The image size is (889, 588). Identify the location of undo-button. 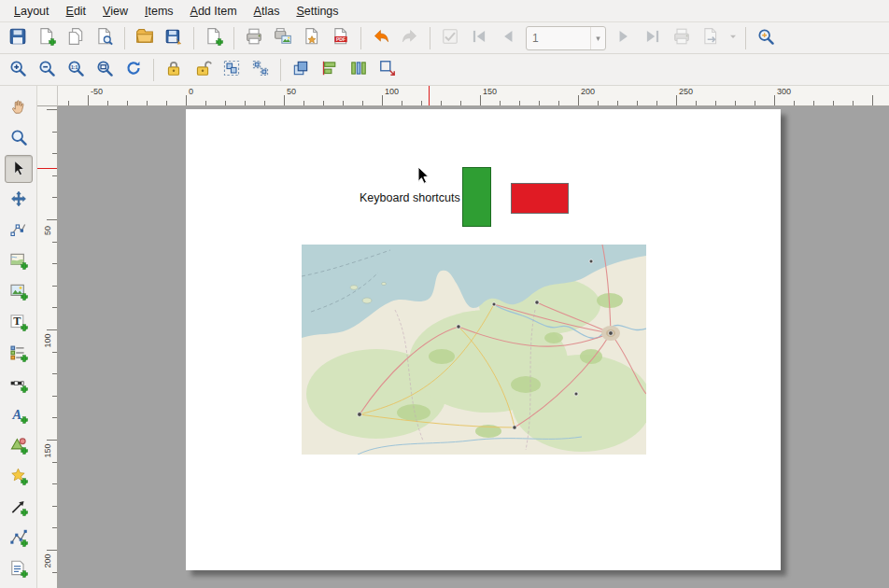
(381, 38).